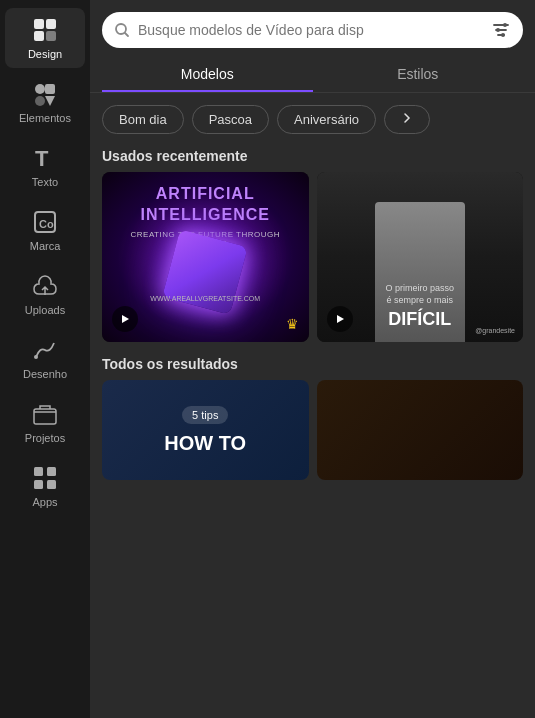  What do you see at coordinates (45, 350) in the screenshot?
I see `desenho-icon` at bounding box center [45, 350].